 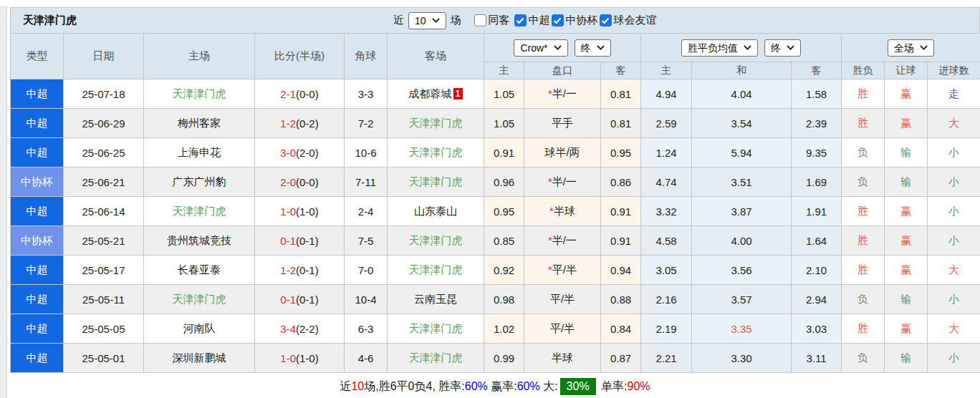 What do you see at coordinates (504, 241) in the screenshot?
I see `odds-home: 0.85` at bounding box center [504, 241].